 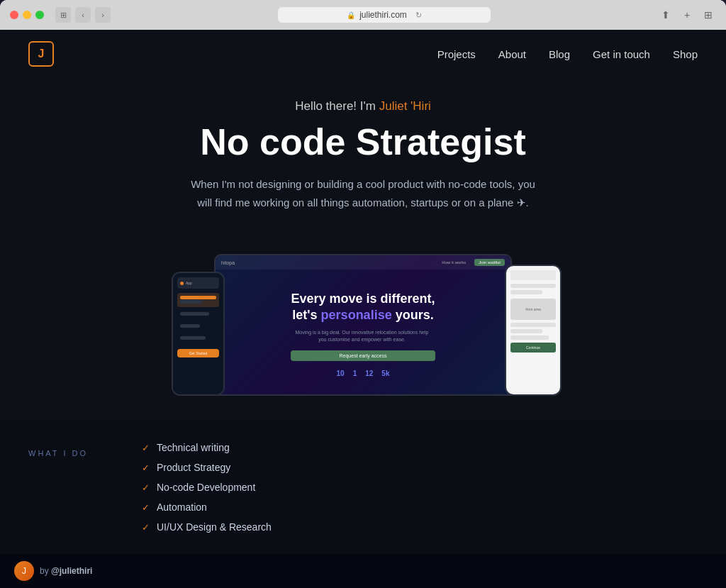 What do you see at coordinates (199, 353) in the screenshot?
I see `phone-cta-text: Get Started` at bounding box center [199, 353].